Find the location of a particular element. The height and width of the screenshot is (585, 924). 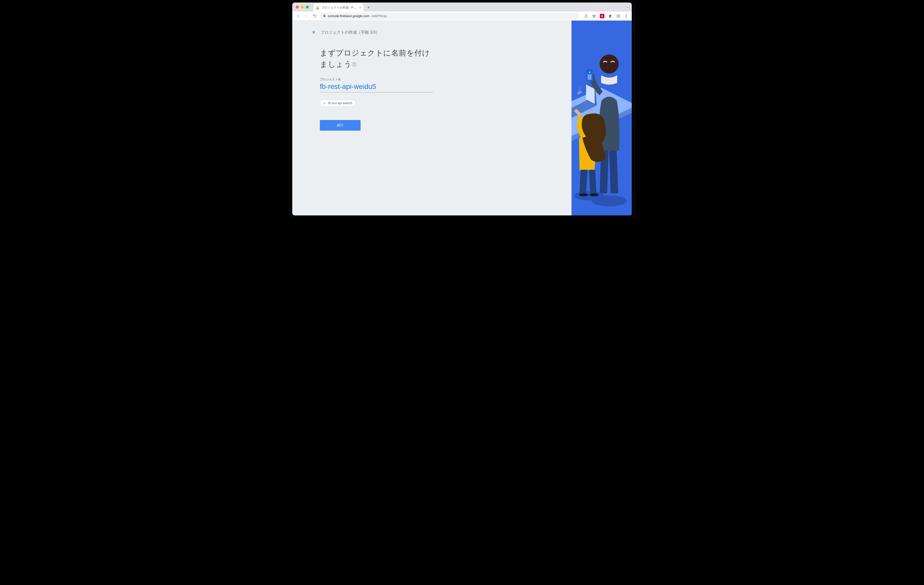

bookmark-star-icon is located at coordinates (594, 16).